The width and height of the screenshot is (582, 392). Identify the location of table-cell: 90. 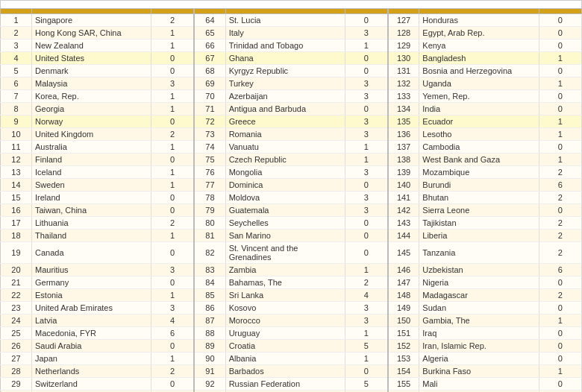
(210, 359).